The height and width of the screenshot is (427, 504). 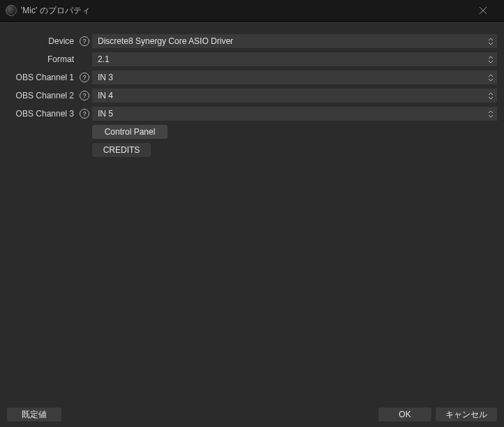 I want to click on device-select-value: Discrete8 Synergy Core ASIO Driver, so click(x=165, y=41).